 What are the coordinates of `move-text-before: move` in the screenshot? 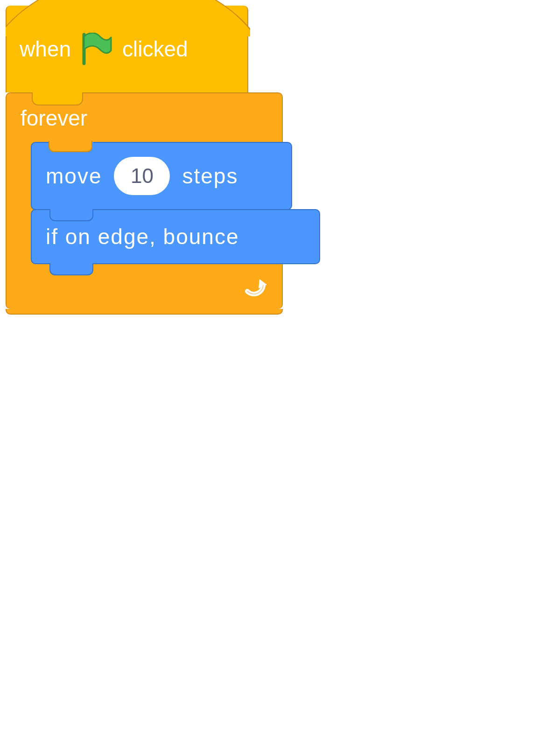 It's located at (74, 176).